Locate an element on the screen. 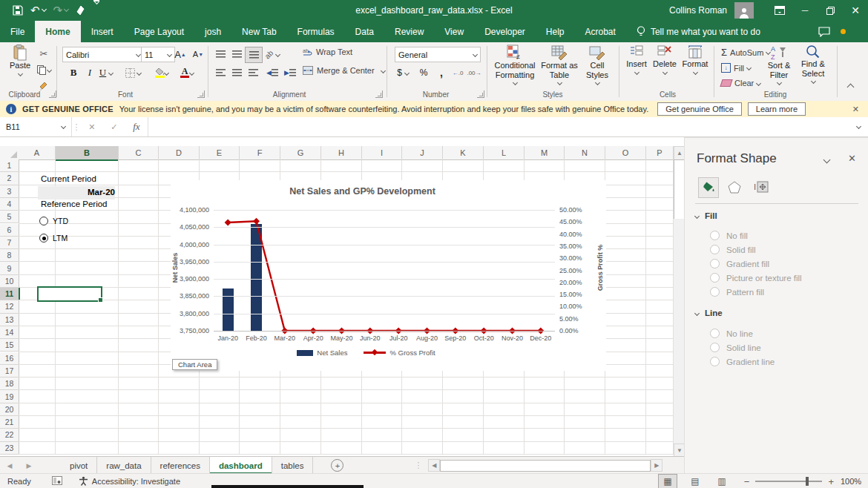 This screenshot has height=488, width=868. tab-acrobat: Acrobat is located at coordinates (601, 31).